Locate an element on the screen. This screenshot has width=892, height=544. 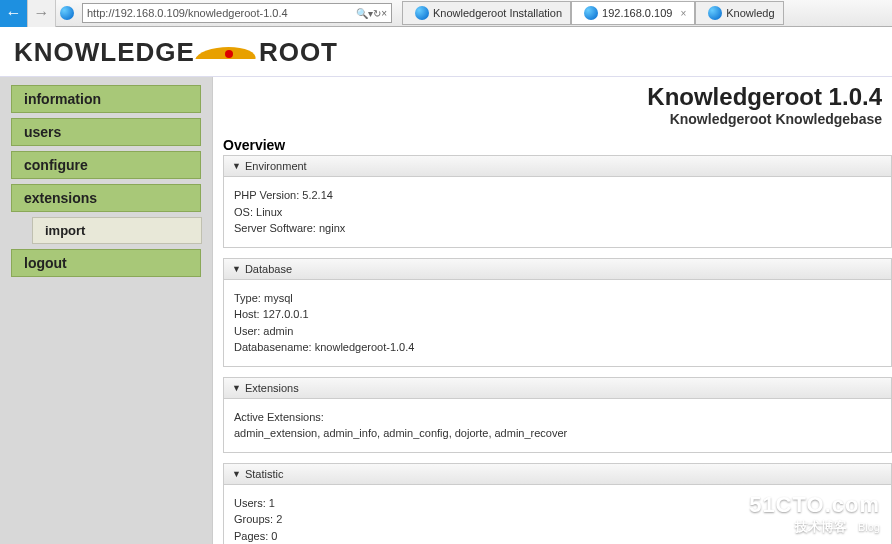
activeext-label: Active Extensions: is located at coordinates (279, 417).